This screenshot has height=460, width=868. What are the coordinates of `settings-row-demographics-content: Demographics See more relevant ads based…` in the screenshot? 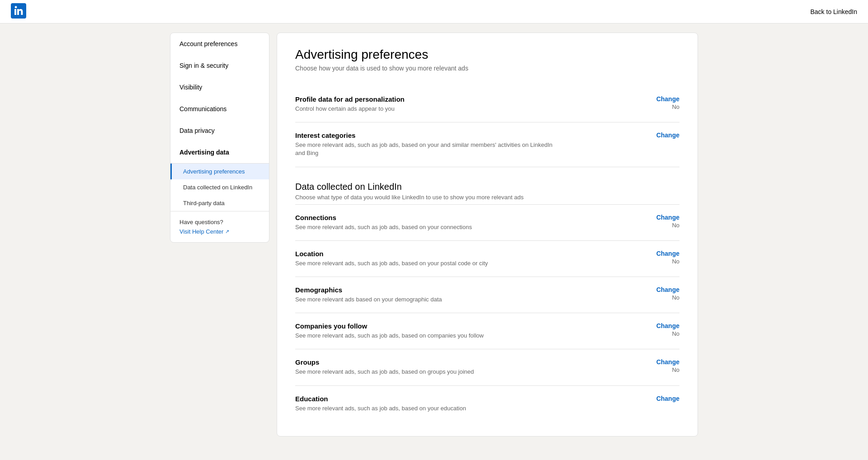 It's located at (469, 295).